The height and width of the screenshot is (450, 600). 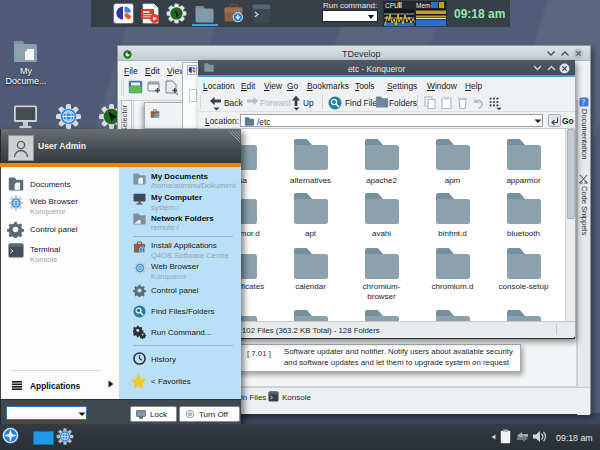 What do you see at coordinates (423, 6) in the screenshot?
I see `svg-text: Mem` at bounding box center [423, 6].